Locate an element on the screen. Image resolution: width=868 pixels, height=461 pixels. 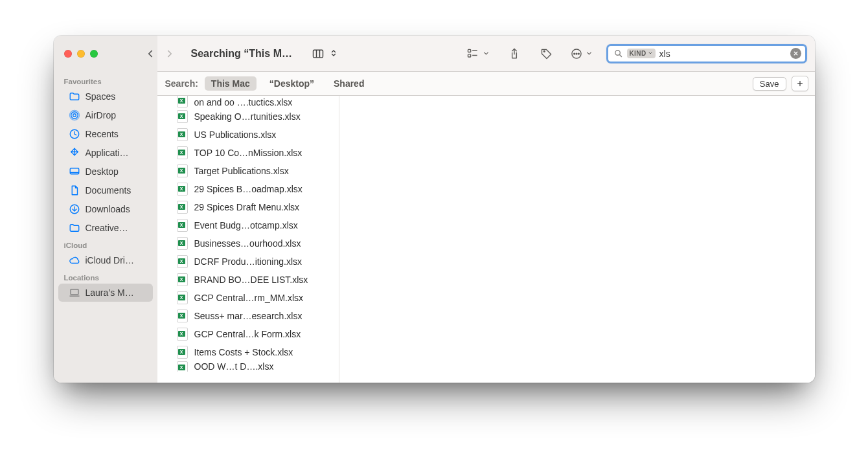
search-scope-bar: Search: This Mac“Desktop”Shared Save is located at coordinates (486, 84).